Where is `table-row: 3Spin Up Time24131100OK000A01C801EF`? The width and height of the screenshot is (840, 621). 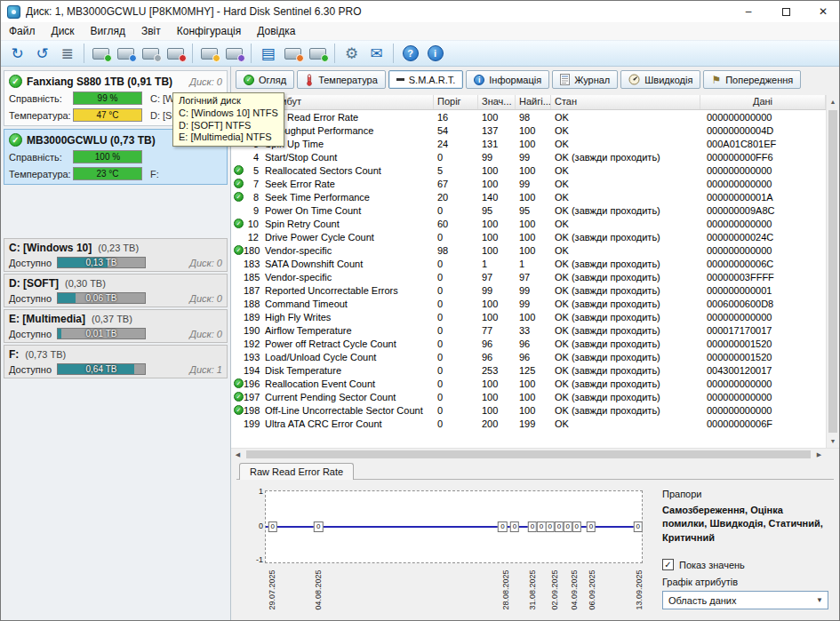 table-row: 3Spin Up Time24131100OK000A01C801EF is located at coordinates (528, 144).